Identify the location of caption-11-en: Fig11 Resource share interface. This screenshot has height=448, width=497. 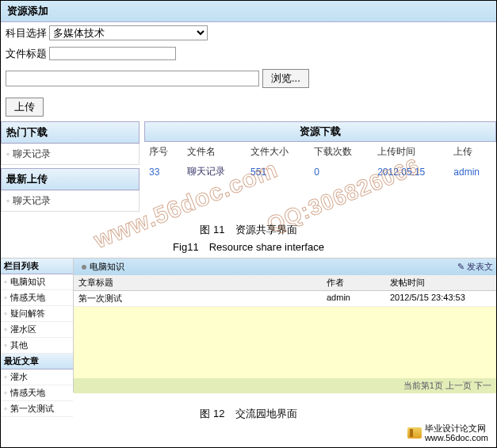
(249, 247).